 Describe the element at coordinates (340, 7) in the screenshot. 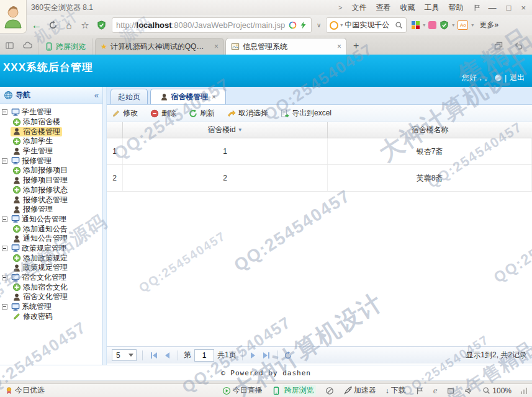

I see `menu-chevron-icon: >` at that location.